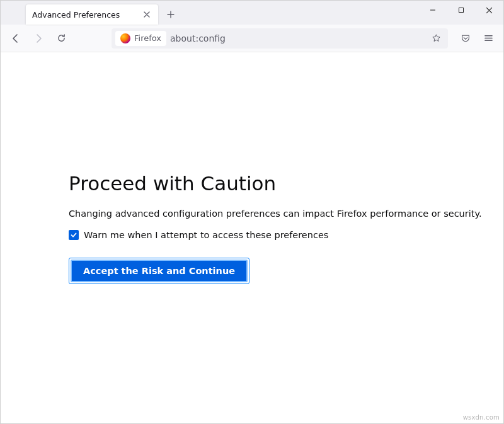  What do you see at coordinates (286, 183) in the screenshot?
I see `page-heading: Proceed with Caution` at bounding box center [286, 183].